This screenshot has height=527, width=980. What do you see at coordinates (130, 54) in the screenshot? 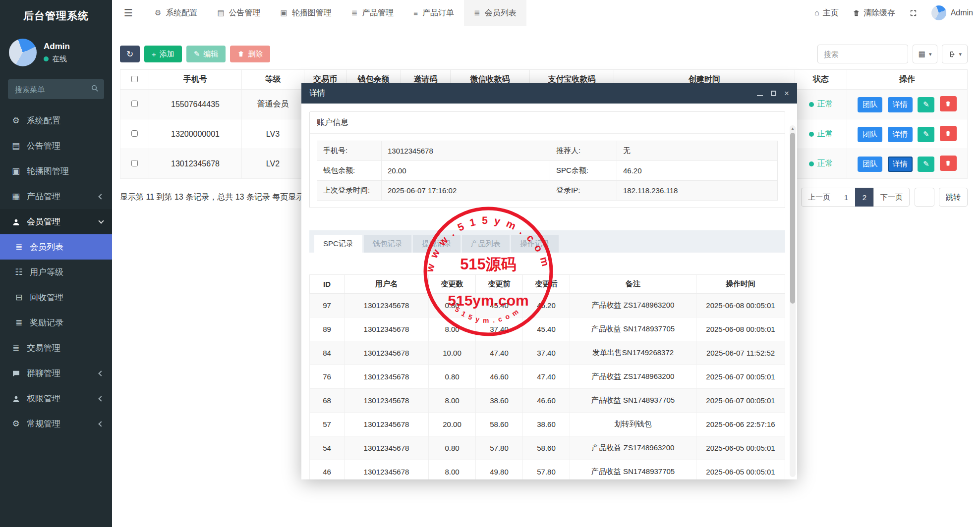
I see `refresh-button: ↻` at bounding box center [130, 54].